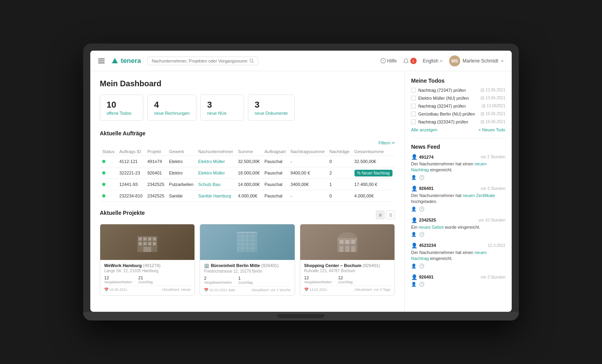 Image resolution: width=602 pixels, height=364 pixels. Describe the element at coordinates (247, 133) in the screenshot. I see `orders-section-title: Aktuelle Aufträge` at that location.